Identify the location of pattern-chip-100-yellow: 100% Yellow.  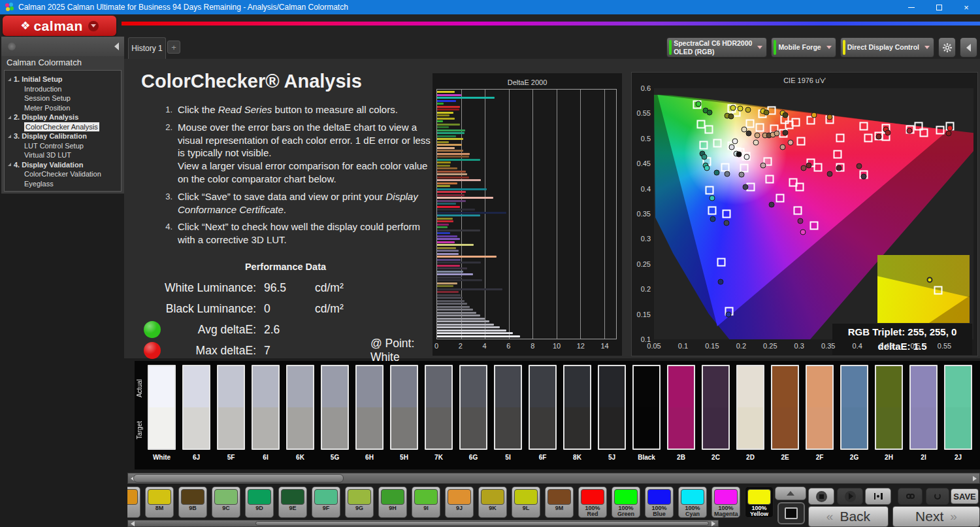
(759, 502).